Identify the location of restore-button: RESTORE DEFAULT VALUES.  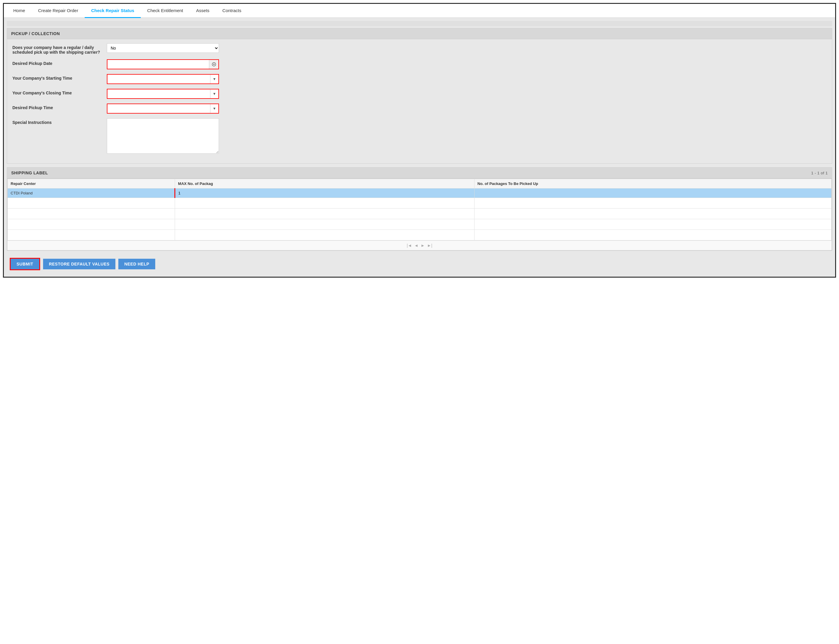
(79, 264).